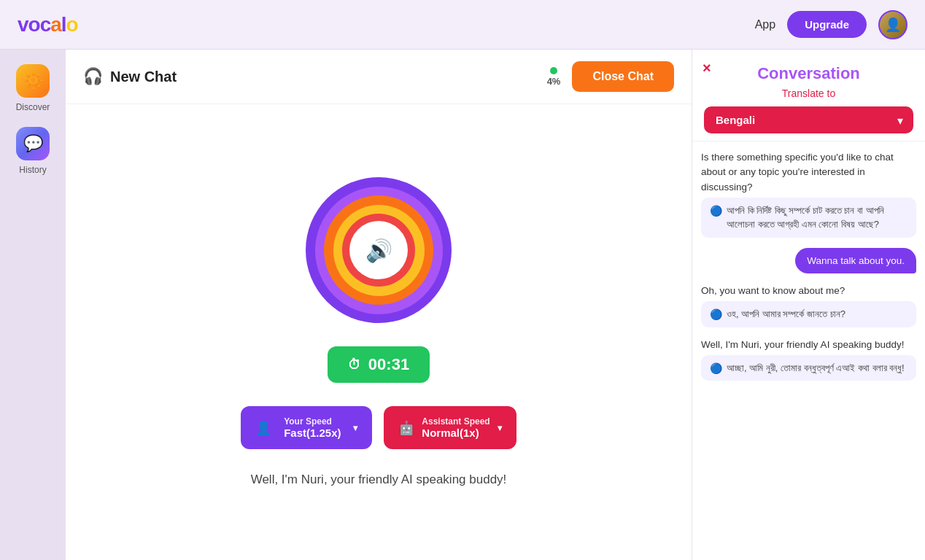  Describe the element at coordinates (856, 261) in the screenshot. I see `user-message-1: Wanna talk about you.` at that location.